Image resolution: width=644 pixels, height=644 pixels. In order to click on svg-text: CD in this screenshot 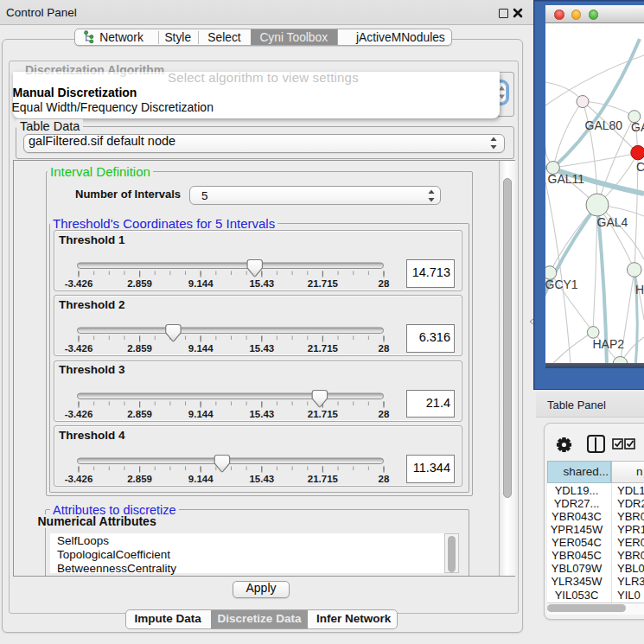, I will do `click(640, 167)`.